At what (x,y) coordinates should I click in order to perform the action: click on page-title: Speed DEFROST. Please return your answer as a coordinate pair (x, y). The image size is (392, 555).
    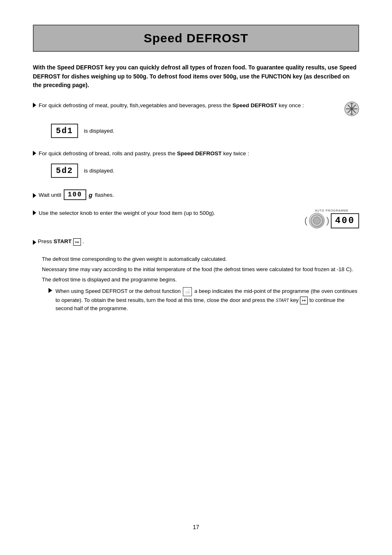
    Looking at the image, I should click on (196, 38).